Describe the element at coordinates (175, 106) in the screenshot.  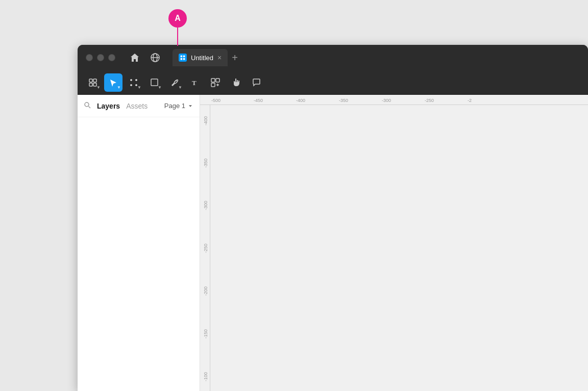
I see `page-label: Page 1` at that location.